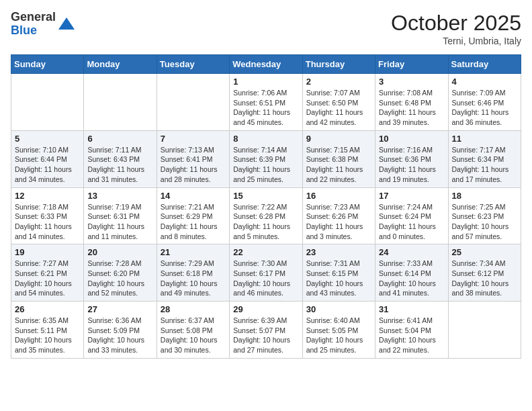 The width and height of the screenshot is (532, 411). What do you see at coordinates (266, 107) in the screenshot?
I see `day-info: Sunrise: 7:06 AM Sunset: 6:51 PM Dayligh…` at bounding box center [266, 107].